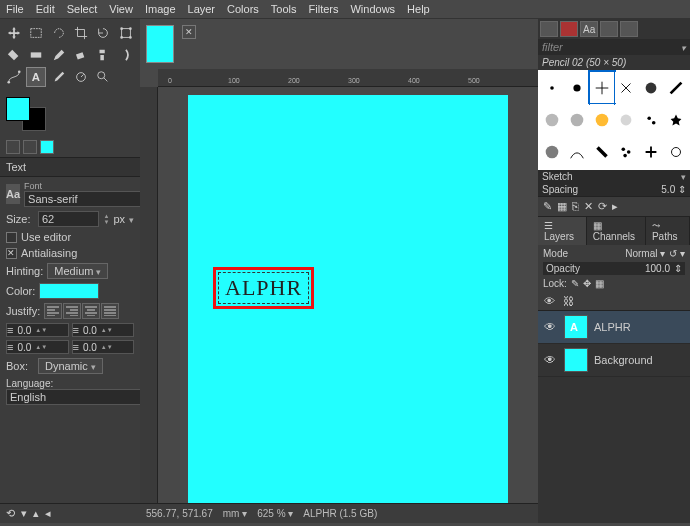 The width and height of the screenshot is (690, 526). Describe the element at coordinates (59, 77) in the screenshot. I see `picker-tool` at that location.